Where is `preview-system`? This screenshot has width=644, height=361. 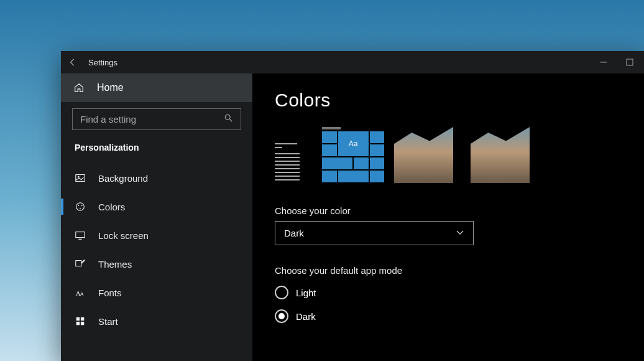 preview-system is located at coordinates (293, 163).